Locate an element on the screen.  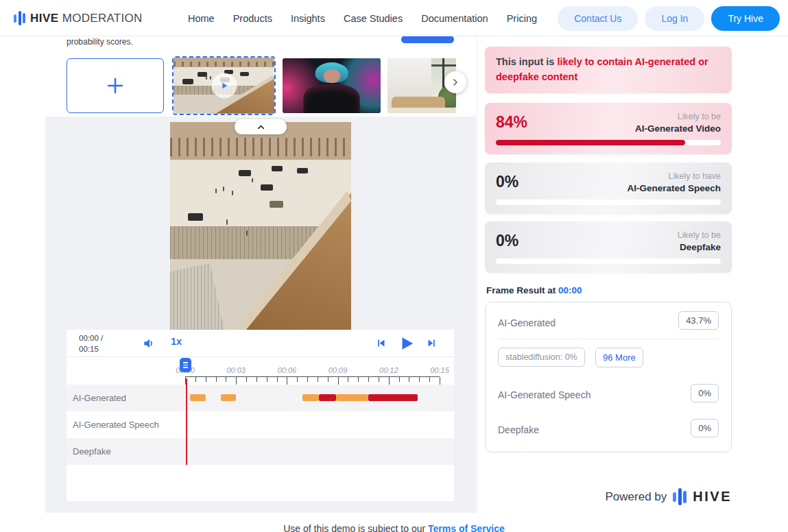
track-row-deepfake: Deepfake is located at coordinates (261, 451).